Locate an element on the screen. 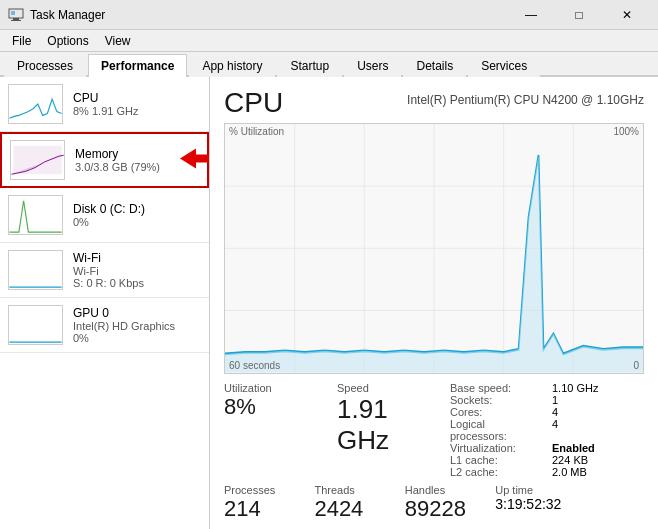 This screenshot has width=658, height=529. stat-handles: Handles 89228 is located at coordinates (442, 503).